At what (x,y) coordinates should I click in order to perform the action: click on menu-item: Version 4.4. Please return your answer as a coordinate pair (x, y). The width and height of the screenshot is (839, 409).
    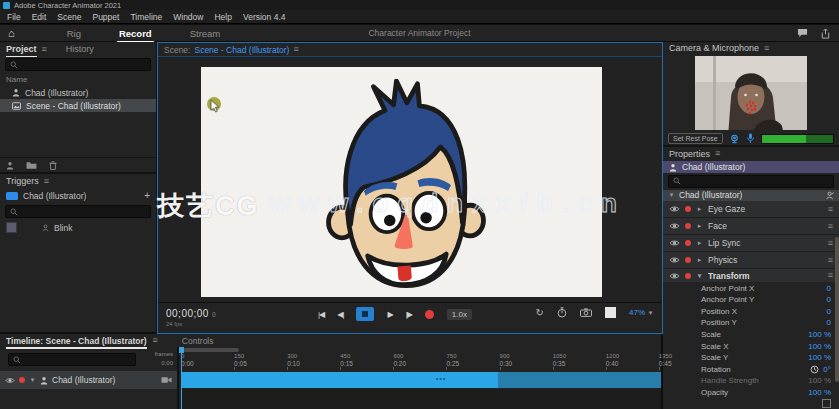
    Looking at the image, I should click on (264, 17).